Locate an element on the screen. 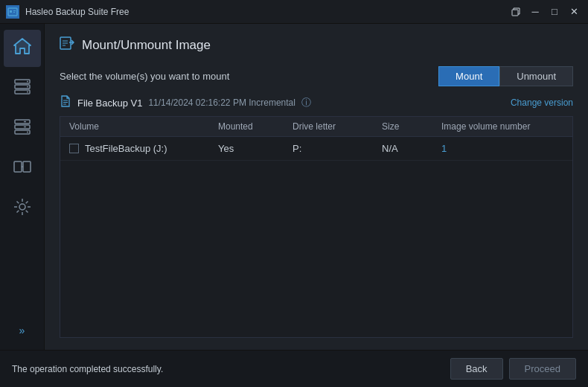  file-icon is located at coordinates (65, 103).